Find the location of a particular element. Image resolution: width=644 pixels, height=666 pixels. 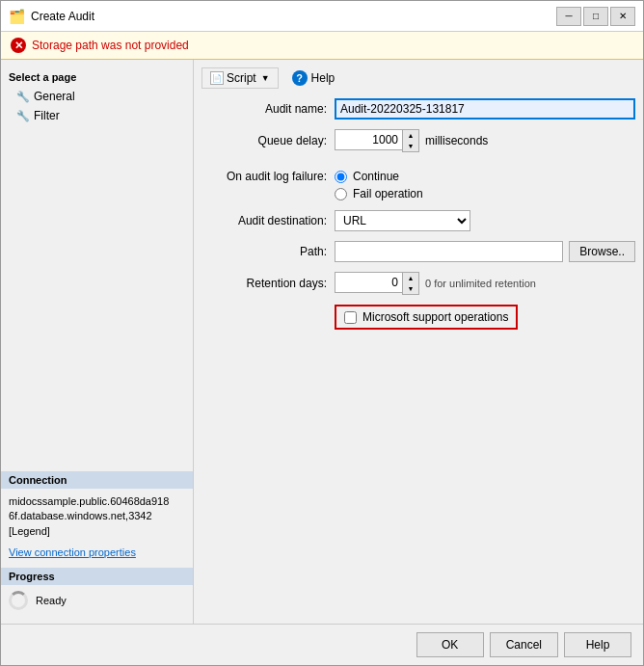

audit-failure-radio-group: Continue Fail operation is located at coordinates (379, 185).